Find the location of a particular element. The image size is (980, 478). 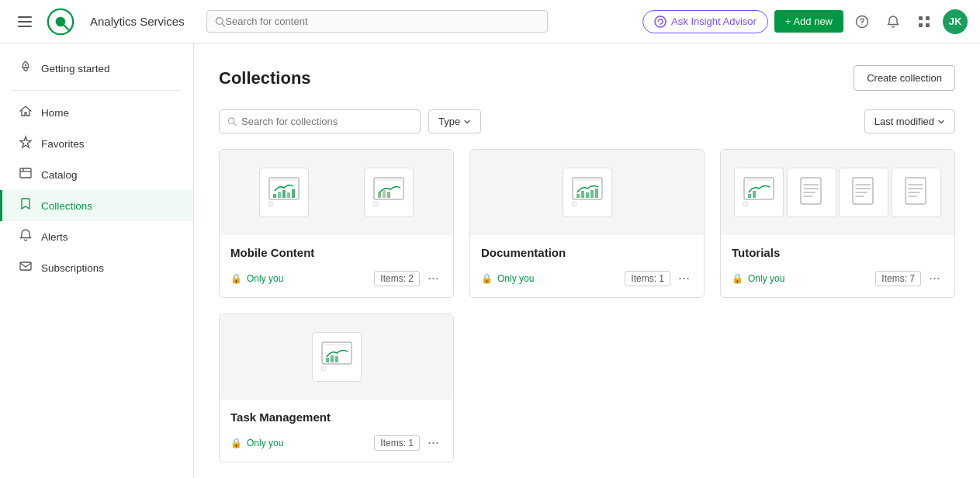

sidebar-item-home: Home is located at coordinates (96, 113).